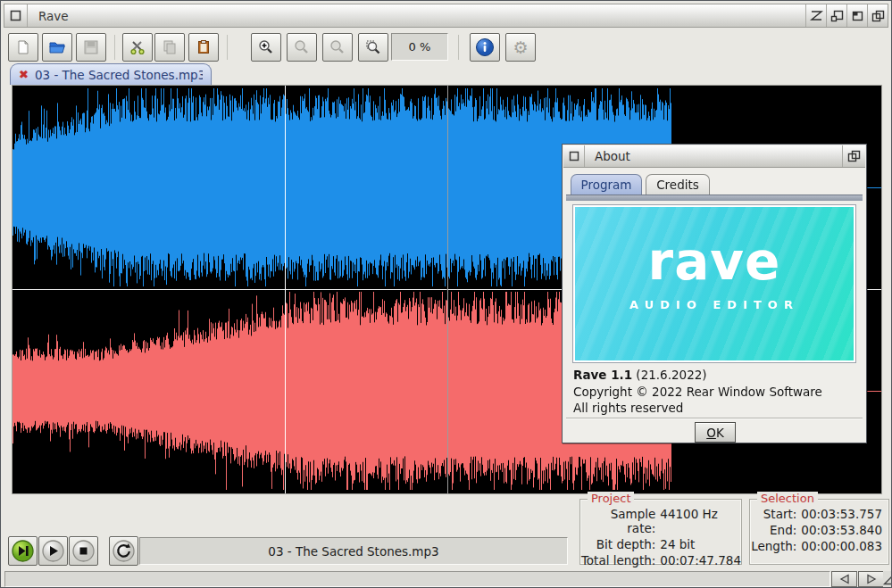 The height and width of the screenshot is (588, 892). I want to click on about-tab-program: Program, so click(606, 184).